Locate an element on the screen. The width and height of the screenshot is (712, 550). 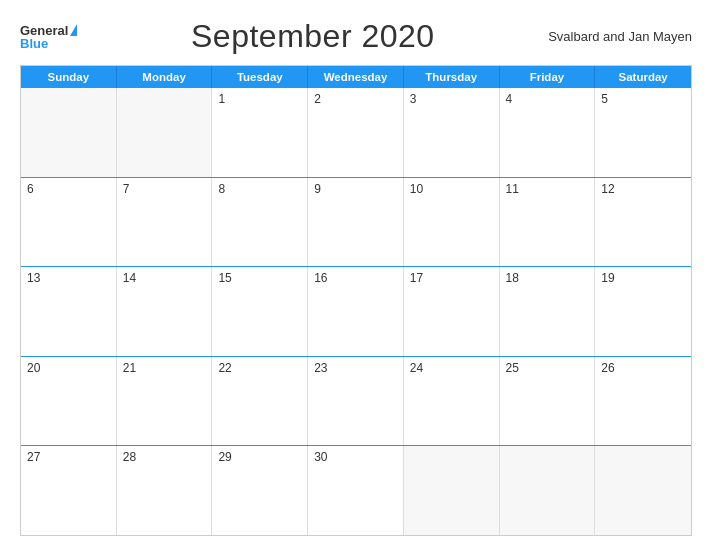
calendar-cell: 21 is located at coordinates (165, 402).